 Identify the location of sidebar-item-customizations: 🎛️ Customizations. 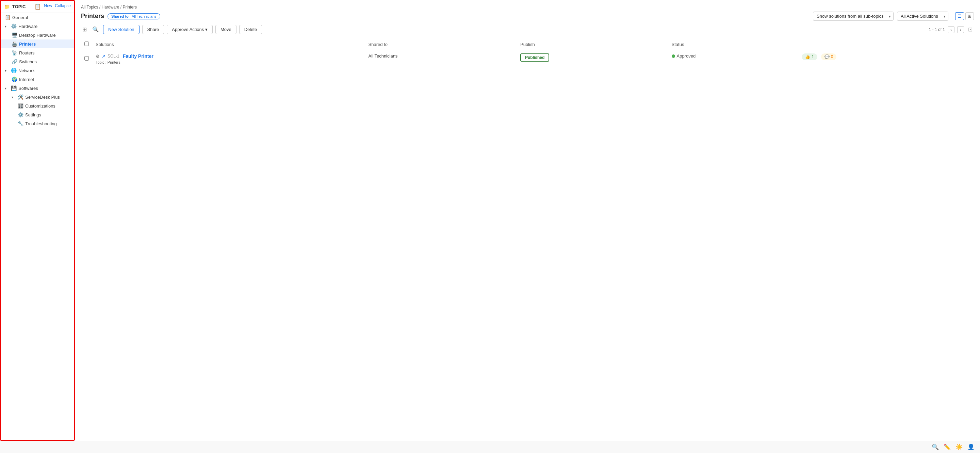
(37, 106).